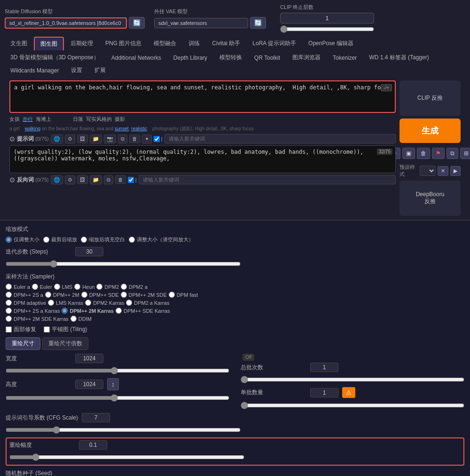  I want to click on sampler-dppsdekrrs: DPM++ SDE Karras, so click(143, 310).